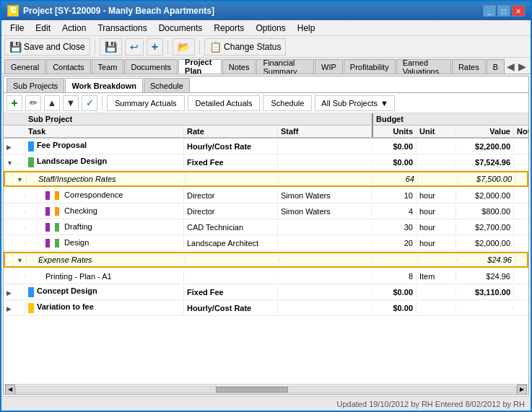  What do you see at coordinates (370, 66) in the screenshot?
I see `tab-profitability: Profitability` at bounding box center [370, 66].